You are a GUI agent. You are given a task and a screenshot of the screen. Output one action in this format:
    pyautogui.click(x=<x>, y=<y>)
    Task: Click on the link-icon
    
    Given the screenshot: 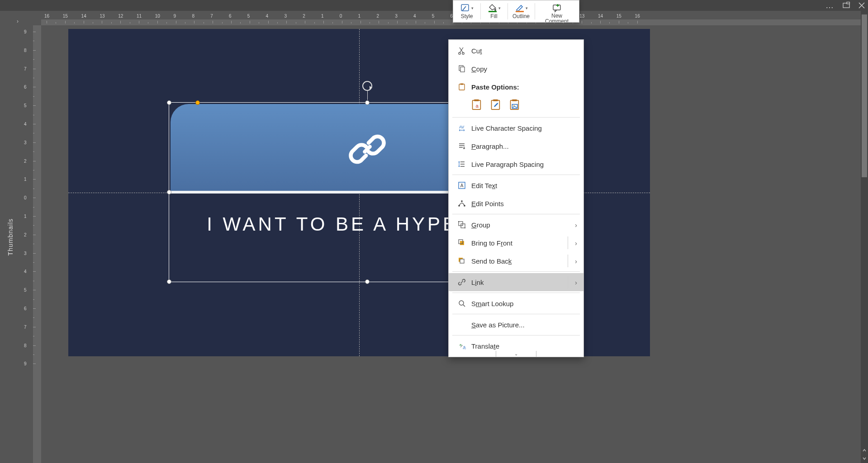 What is the action you would take?
    pyautogui.click(x=462, y=282)
    